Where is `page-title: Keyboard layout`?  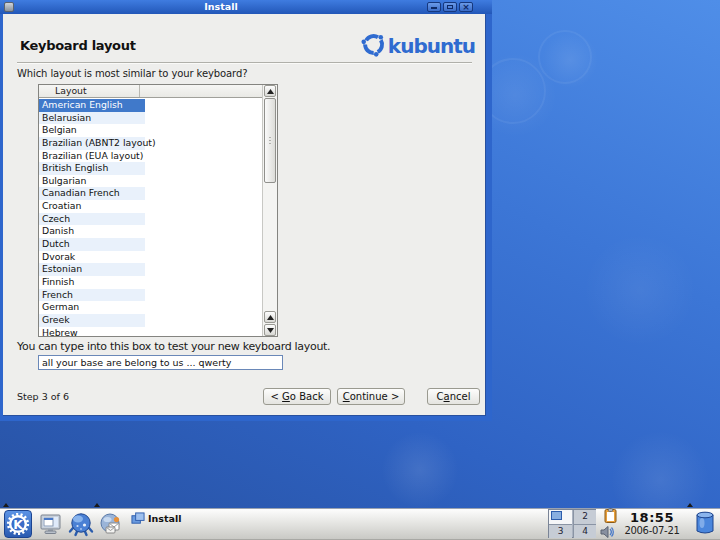
page-title: Keyboard layout is located at coordinates (78, 46).